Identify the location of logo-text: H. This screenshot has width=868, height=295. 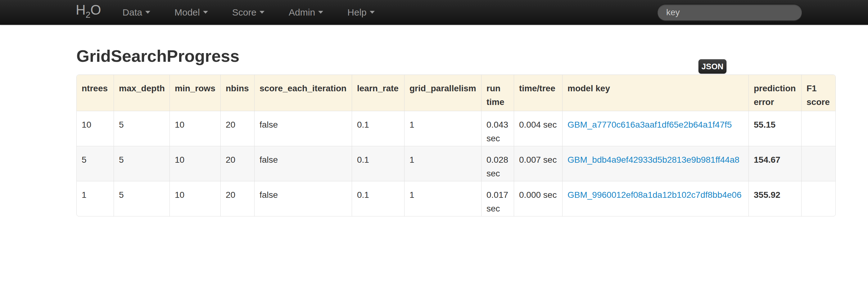
(81, 10).